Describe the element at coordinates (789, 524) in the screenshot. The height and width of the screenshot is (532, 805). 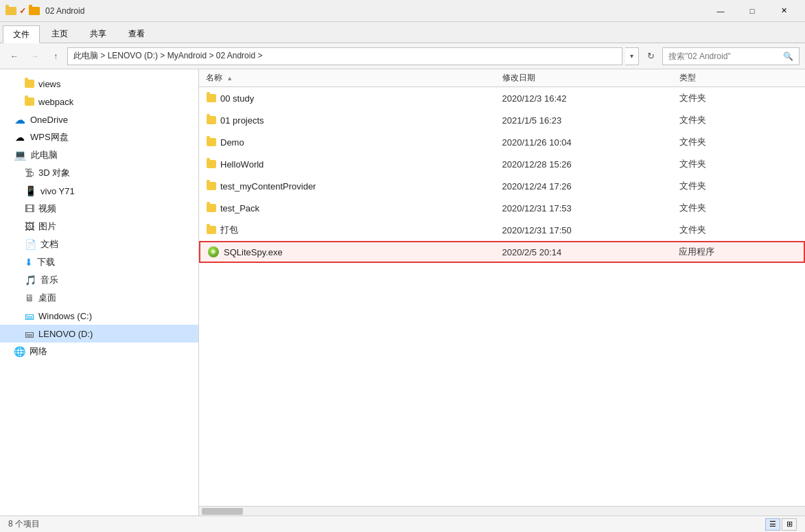
I see `view-tiles-button: ⊞` at that location.